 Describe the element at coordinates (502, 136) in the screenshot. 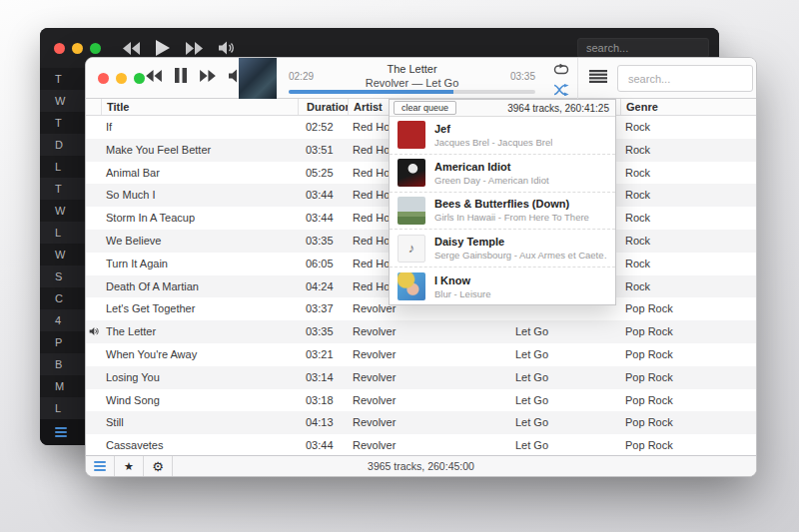

I see `queue-item: Jef Jacques Brel - Jacques Brel` at that location.